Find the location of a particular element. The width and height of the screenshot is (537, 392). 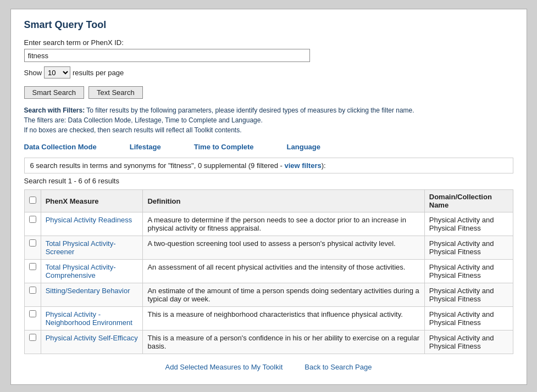

filter-lifestage: Lifestage is located at coordinates (145, 147).